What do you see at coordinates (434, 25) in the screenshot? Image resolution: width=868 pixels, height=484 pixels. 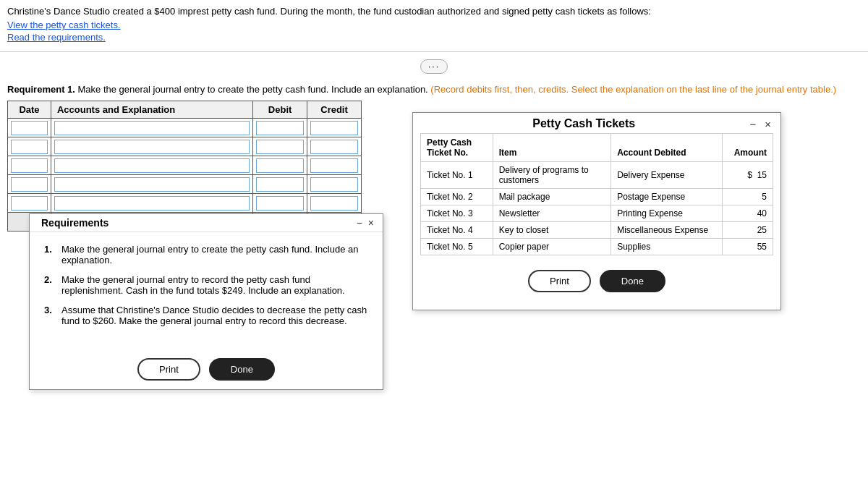 I see `view-petty-cash-link: View the petty cash tickets.` at bounding box center [434, 25].